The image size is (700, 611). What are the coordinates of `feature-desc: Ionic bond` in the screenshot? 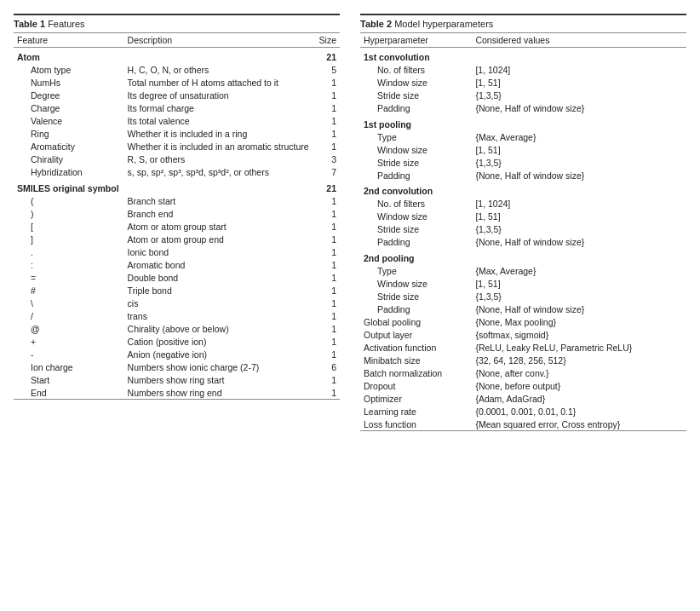 It's located at (220, 252).